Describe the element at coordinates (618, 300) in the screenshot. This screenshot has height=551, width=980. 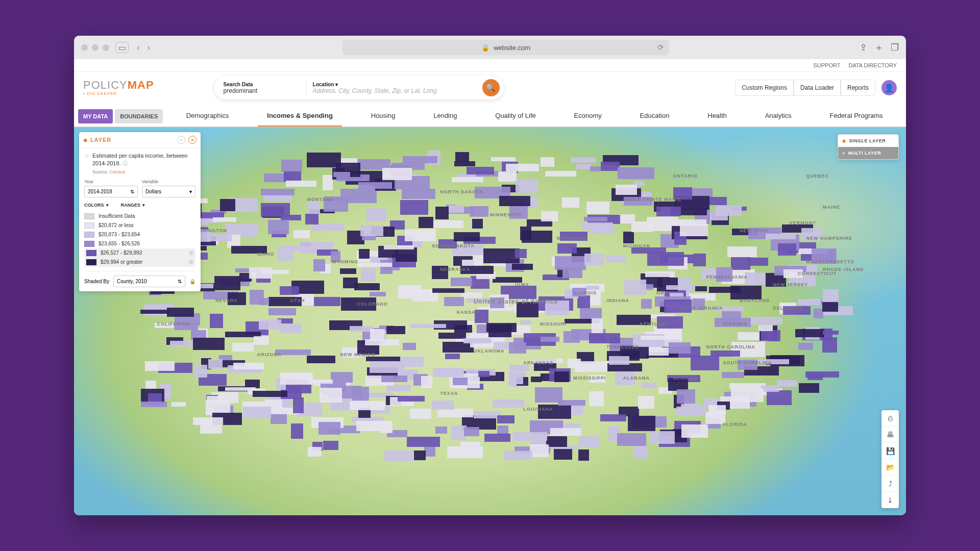
I see `map-label: INDIANA` at that location.